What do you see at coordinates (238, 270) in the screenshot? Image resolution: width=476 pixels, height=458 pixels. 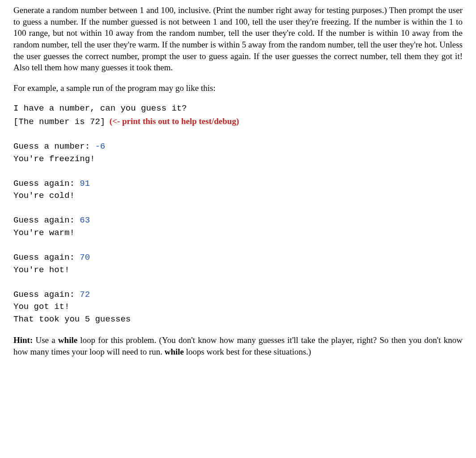 I see `response-4: You're hot!` at bounding box center [238, 270].